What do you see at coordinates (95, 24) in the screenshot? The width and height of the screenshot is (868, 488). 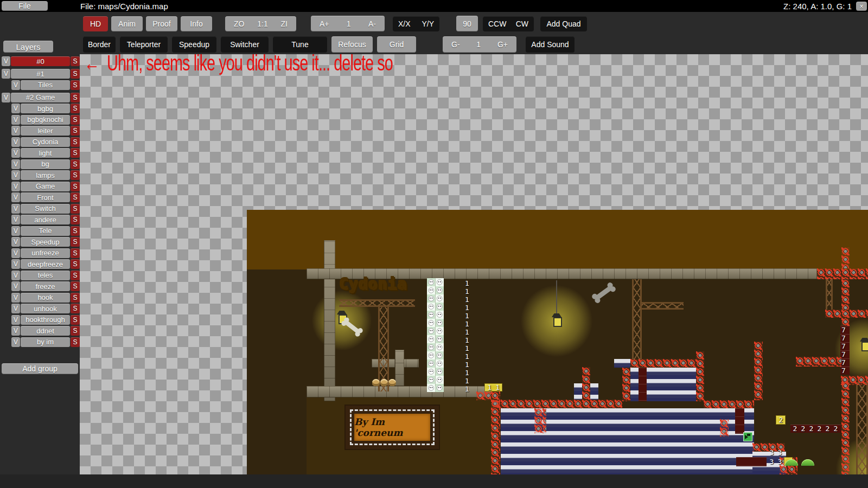 I see `hd-toggle-button: HD` at bounding box center [95, 24].